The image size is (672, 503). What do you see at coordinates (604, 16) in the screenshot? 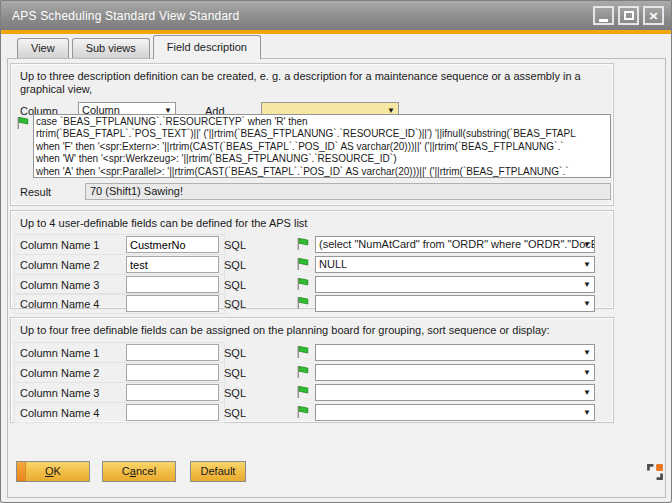
I see `minimize-button` at bounding box center [604, 16].